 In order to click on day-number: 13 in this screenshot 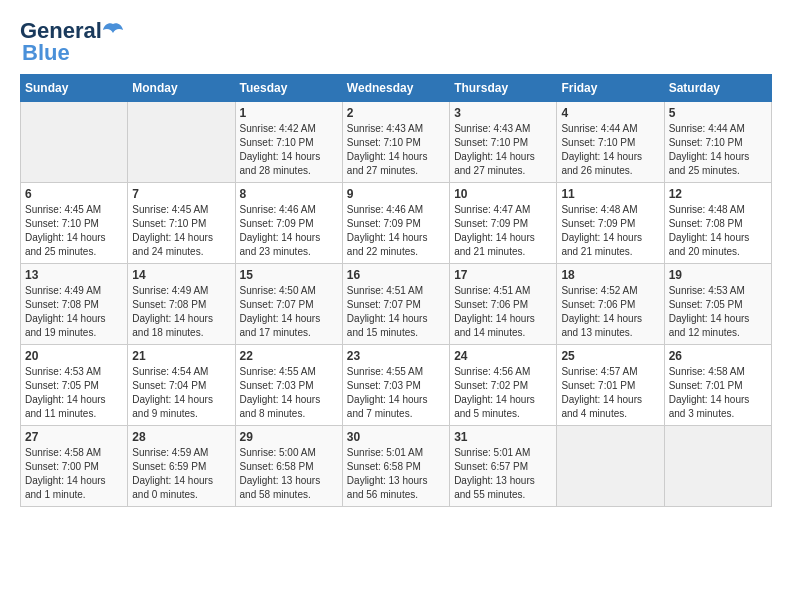, I will do `click(74, 275)`.